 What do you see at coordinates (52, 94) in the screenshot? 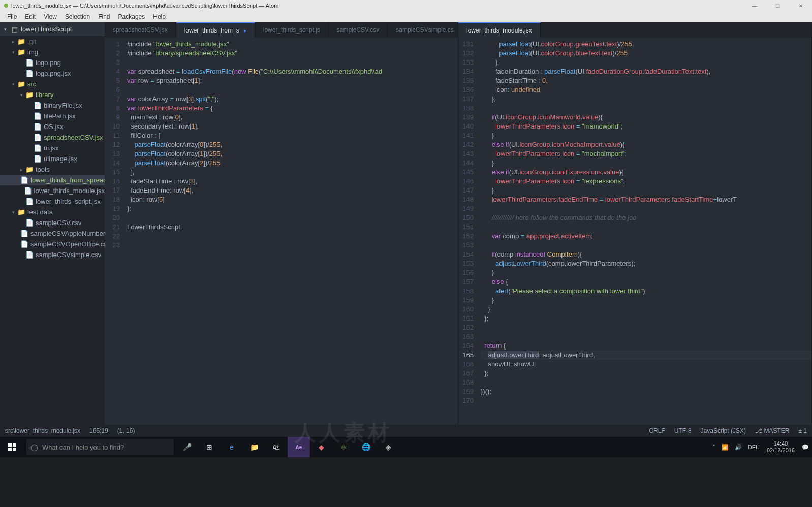
I see `tree-item: 📁library` at bounding box center [52, 94].